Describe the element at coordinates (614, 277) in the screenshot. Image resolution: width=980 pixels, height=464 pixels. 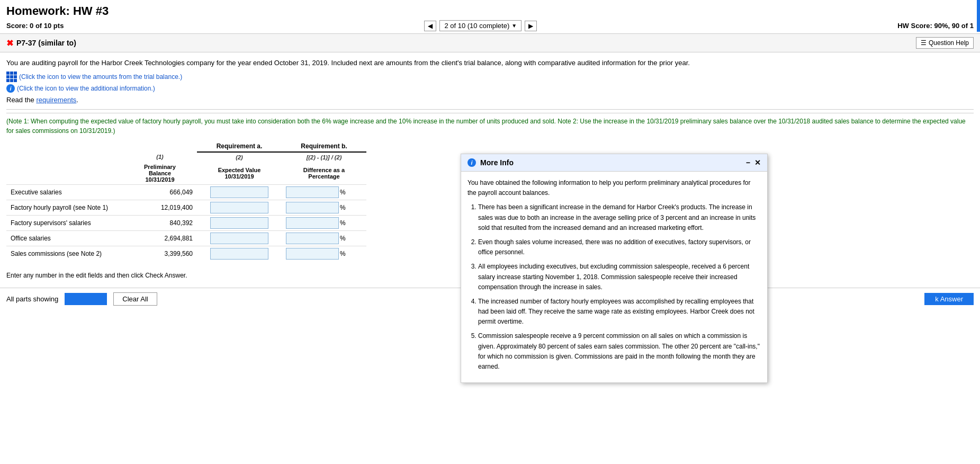
I see `modal-body: You have obtained the following informat…` at that location.